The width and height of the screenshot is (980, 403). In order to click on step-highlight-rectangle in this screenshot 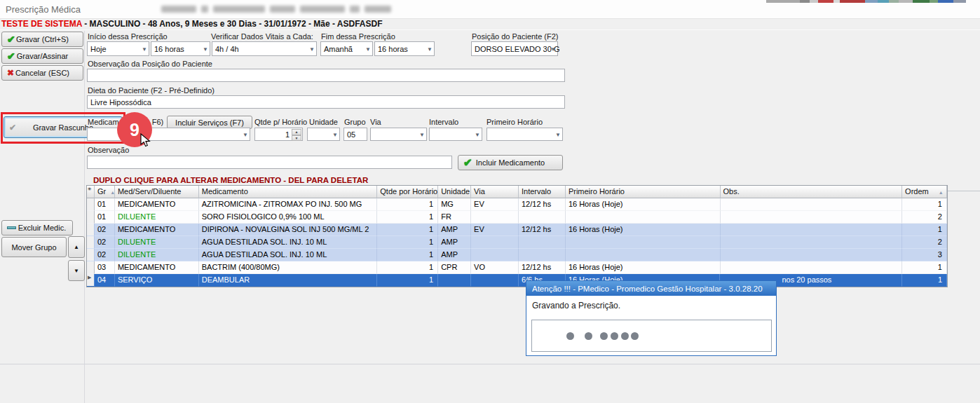, I will do `click(63, 128)`.